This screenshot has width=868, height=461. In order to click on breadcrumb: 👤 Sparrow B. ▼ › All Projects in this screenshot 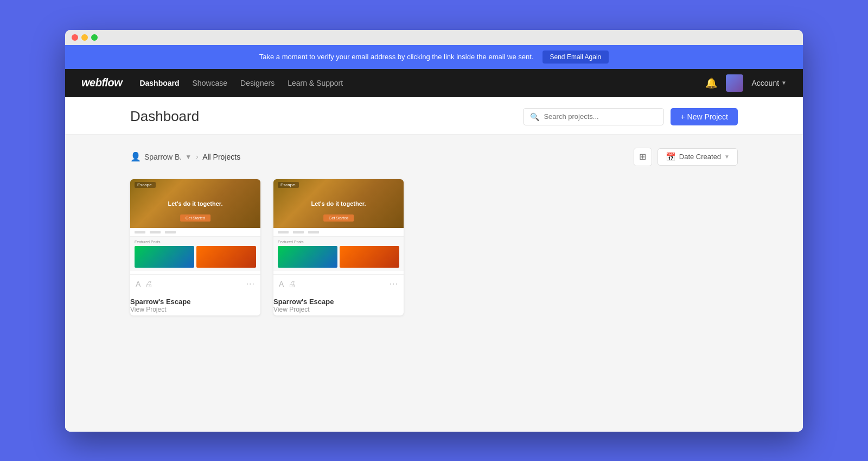, I will do `click(186, 156)`.